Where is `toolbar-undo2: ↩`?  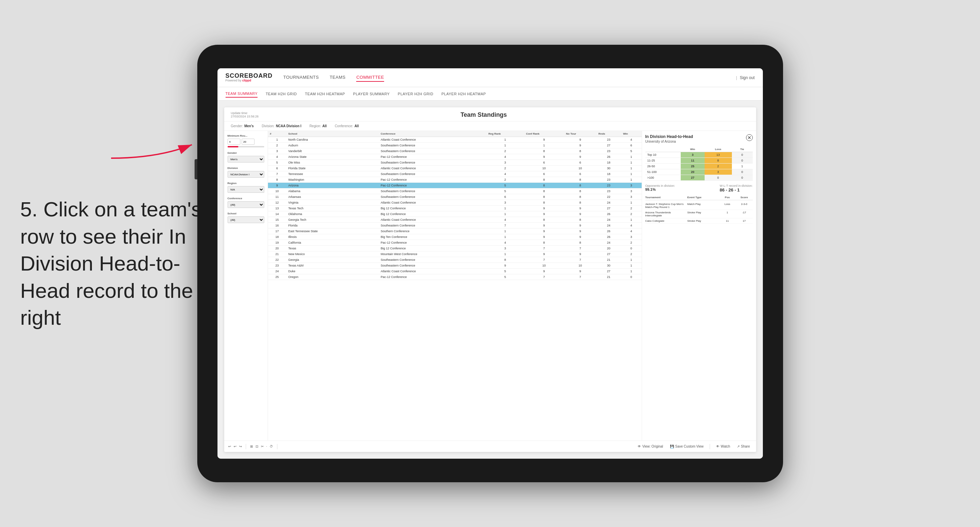
toolbar-undo2: ↩ is located at coordinates (235, 446).